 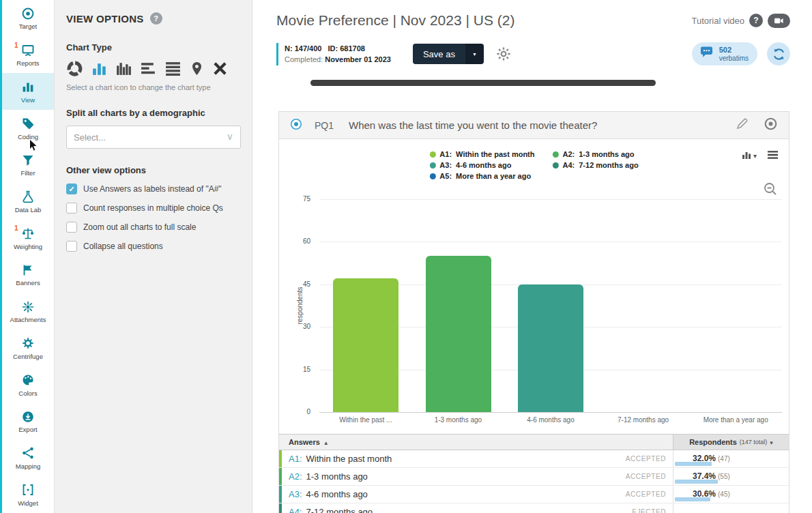 What do you see at coordinates (295, 476) in the screenshot?
I see `answer-code: A2:` at bounding box center [295, 476].